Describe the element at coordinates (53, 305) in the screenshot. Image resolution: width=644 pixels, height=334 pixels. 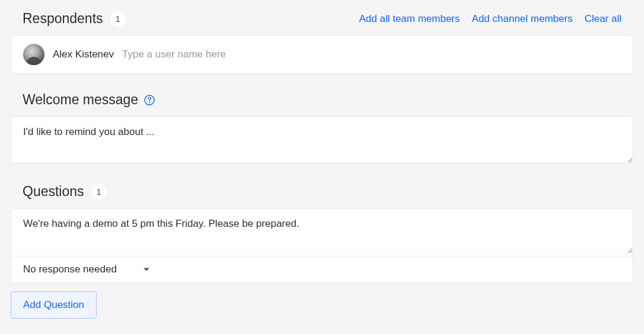
I see `add-question-button: Add Question` at that location.